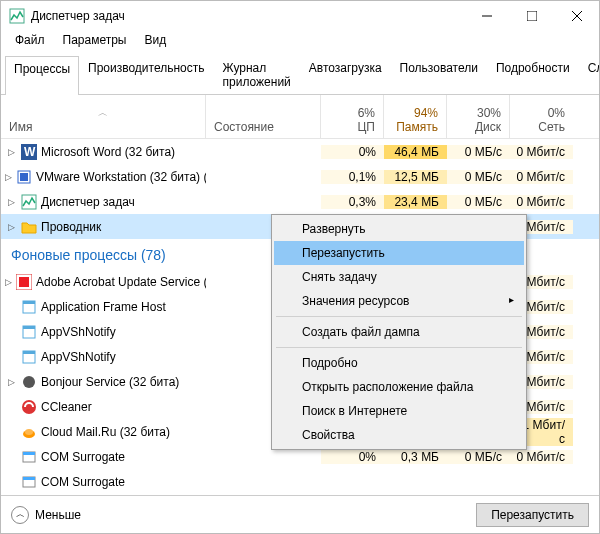 Image resolution: width=600 pixels, height=534 pixels. Describe the element at coordinates (300, 152) in the screenshot. I see `process-row: ▷ W Microsoft Word (32 бита) 0% 46,4 МБ …` at that location.